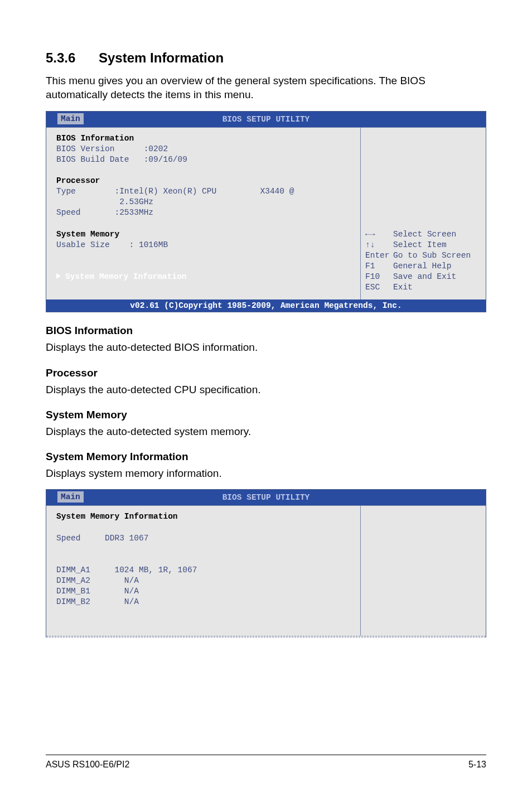 The width and height of the screenshot is (532, 802). I want to click on help-val-sub-screen: Go to Sub Screen, so click(432, 255).